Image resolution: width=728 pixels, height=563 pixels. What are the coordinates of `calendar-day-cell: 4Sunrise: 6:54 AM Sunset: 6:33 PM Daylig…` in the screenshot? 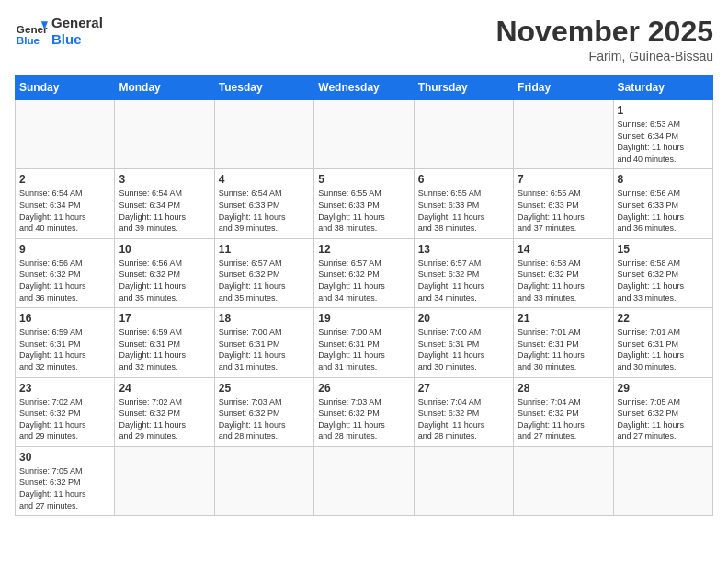 It's located at (264, 204).